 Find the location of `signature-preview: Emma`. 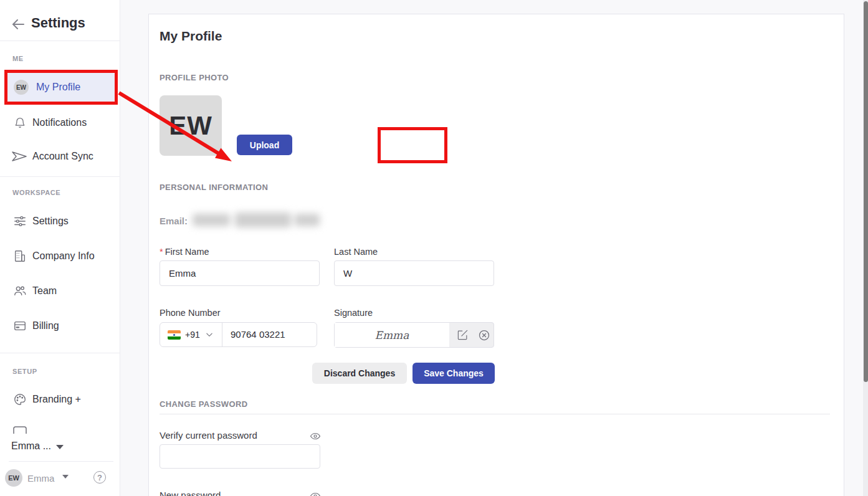

signature-preview: Emma is located at coordinates (392, 335).